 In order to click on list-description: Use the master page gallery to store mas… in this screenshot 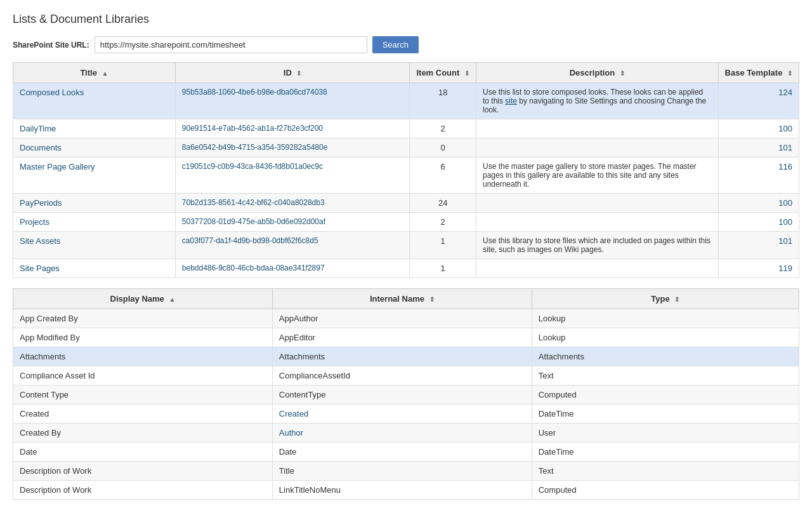, I will do `click(597, 175)`.